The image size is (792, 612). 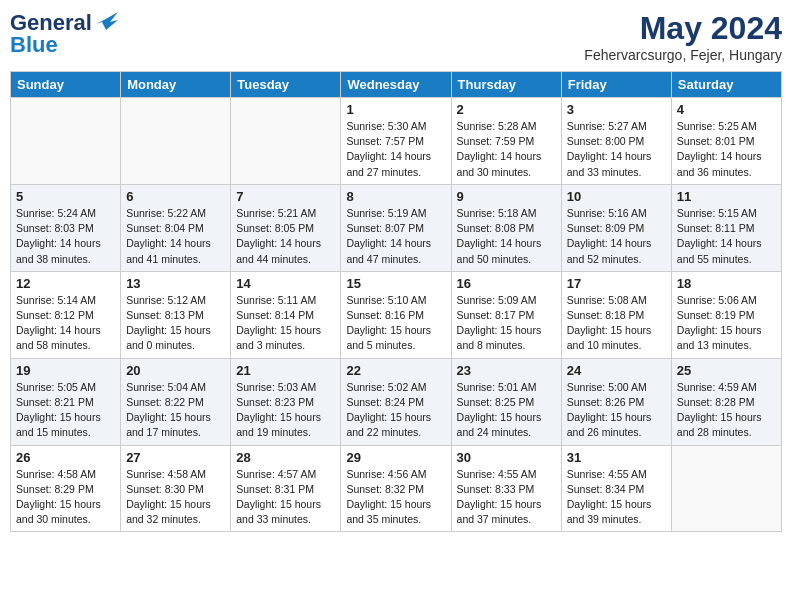 I want to click on day-detail: Sunrise: 4:58 AM Sunset: 8:29 PM Dayligh…, so click(x=66, y=498).